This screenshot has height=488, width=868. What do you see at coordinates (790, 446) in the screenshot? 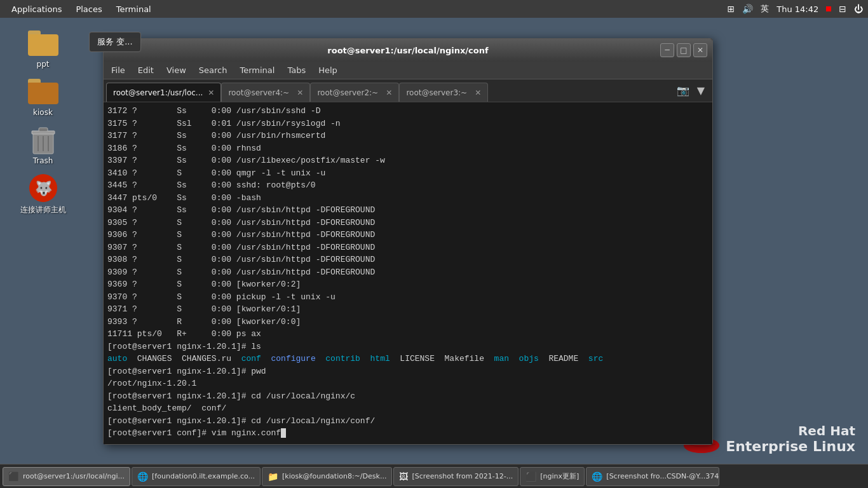
I see `redhat-text-line2: Enterprise Linux` at bounding box center [790, 446].